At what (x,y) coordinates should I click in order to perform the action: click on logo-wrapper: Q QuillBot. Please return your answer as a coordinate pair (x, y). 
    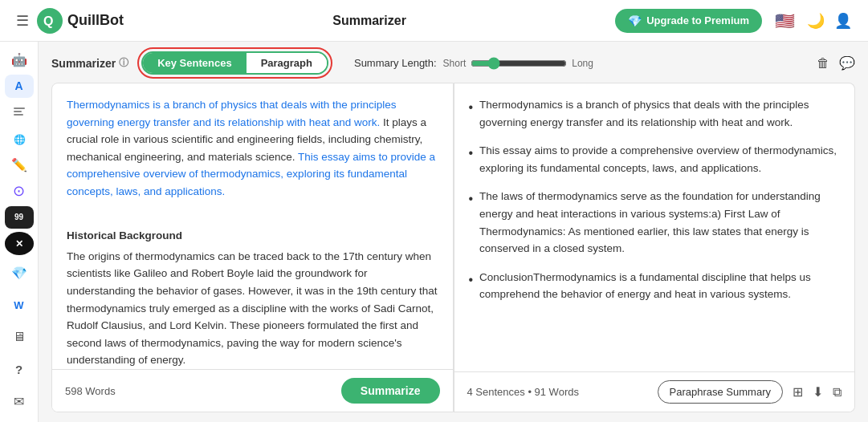
    Looking at the image, I should click on (80, 21).